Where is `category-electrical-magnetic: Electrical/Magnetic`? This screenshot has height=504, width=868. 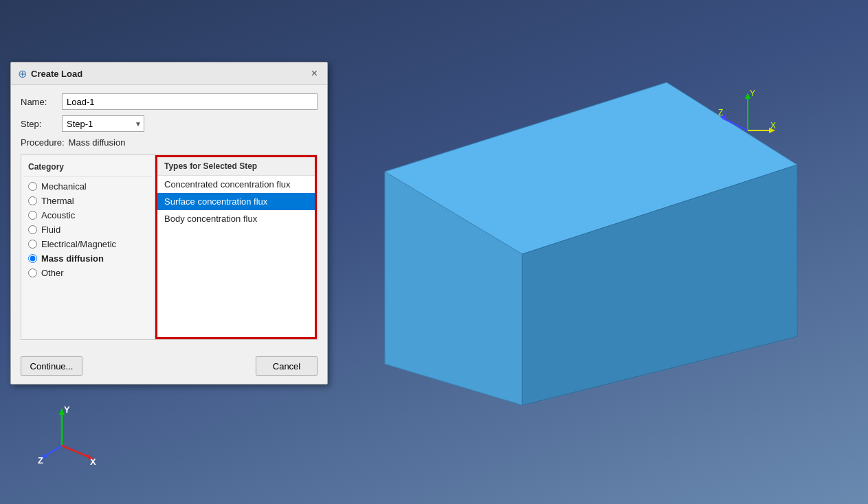 category-electrical-magnetic: Electrical/Magnetic is located at coordinates (88, 244).